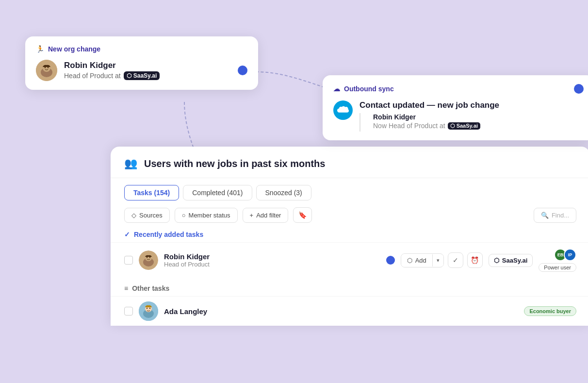 Image resolution: width=588 pixels, height=383 pixels. What do you see at coordinates (427, 117) in the screenshot?
I see `outbound-person-name: Robin Kidger` at bounding box center [427, 117].